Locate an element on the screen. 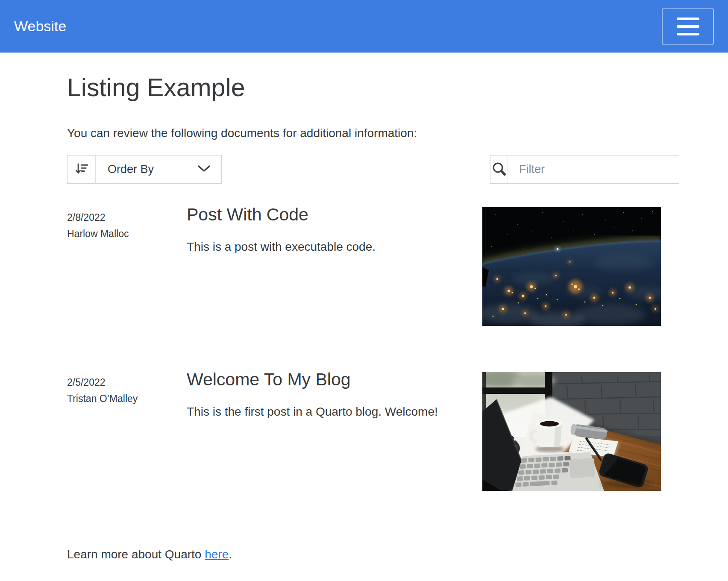 This screenshot has height=581, width=728. quarto-link: here is located at coordinates (217, 555).